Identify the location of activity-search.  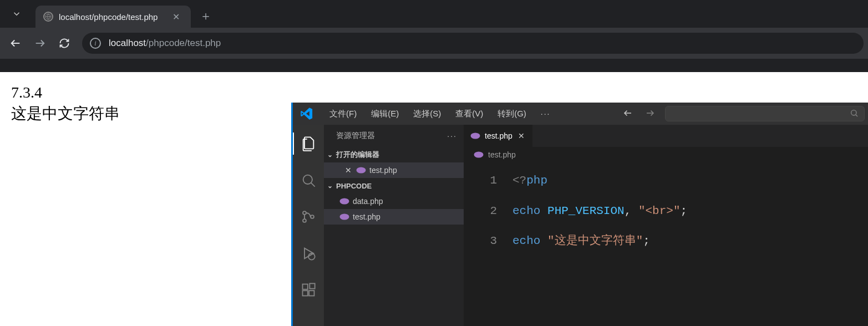
(308, 180).